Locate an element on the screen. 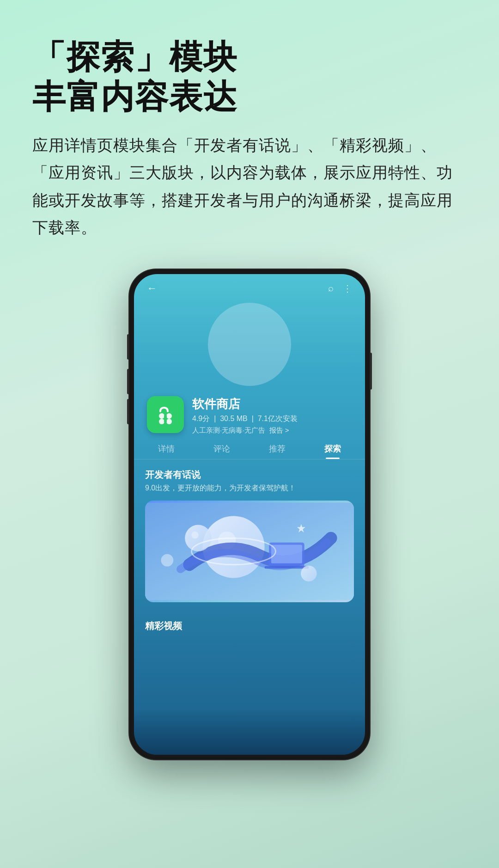 This screenshot has height=868, width=499. more-icon: ⋮ is located at coordinates (347, 288).